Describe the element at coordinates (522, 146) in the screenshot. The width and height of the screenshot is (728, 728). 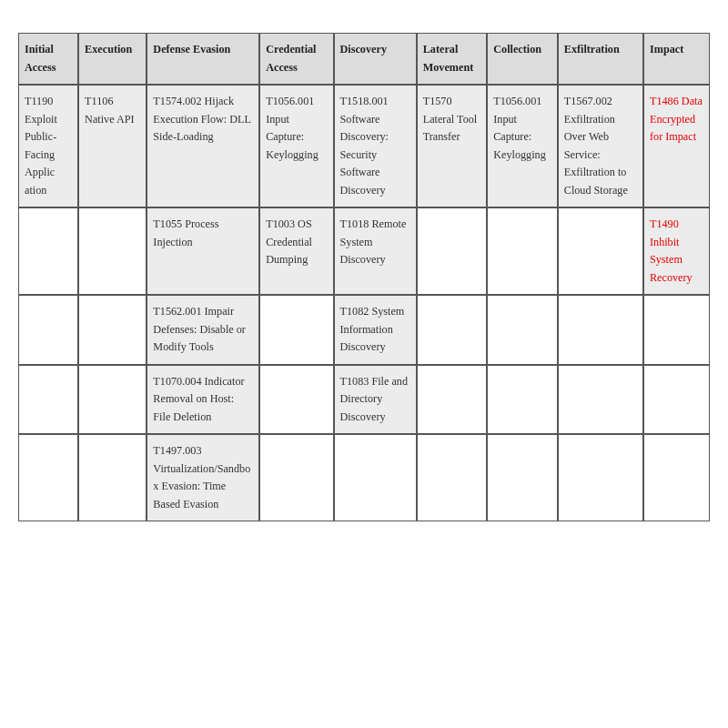
I see `cell-collection-0: T1056.001 Input Capture: Keylogging` at that location.